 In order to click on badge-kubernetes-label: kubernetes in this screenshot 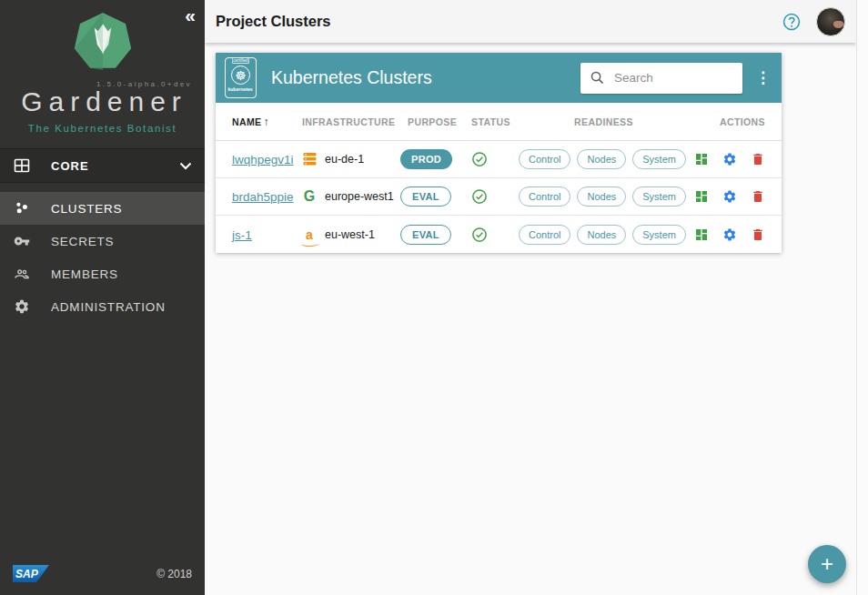, I will do `click(240, 89)`.